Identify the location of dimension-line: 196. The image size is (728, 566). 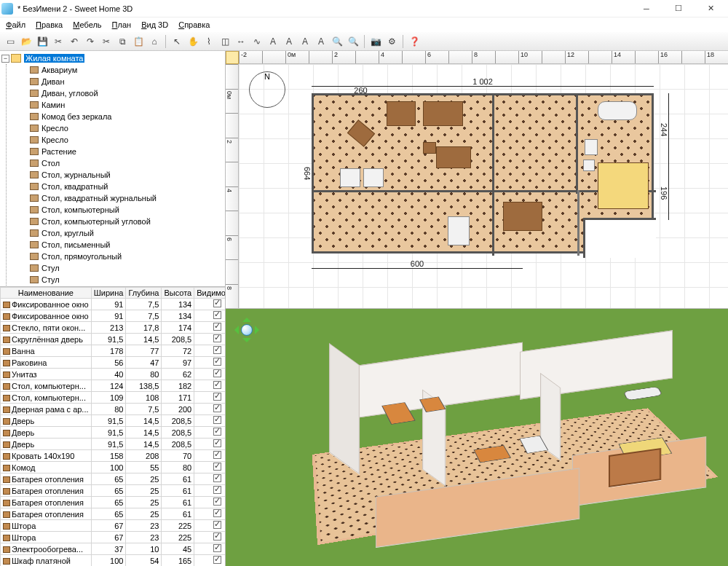
(664, 193).